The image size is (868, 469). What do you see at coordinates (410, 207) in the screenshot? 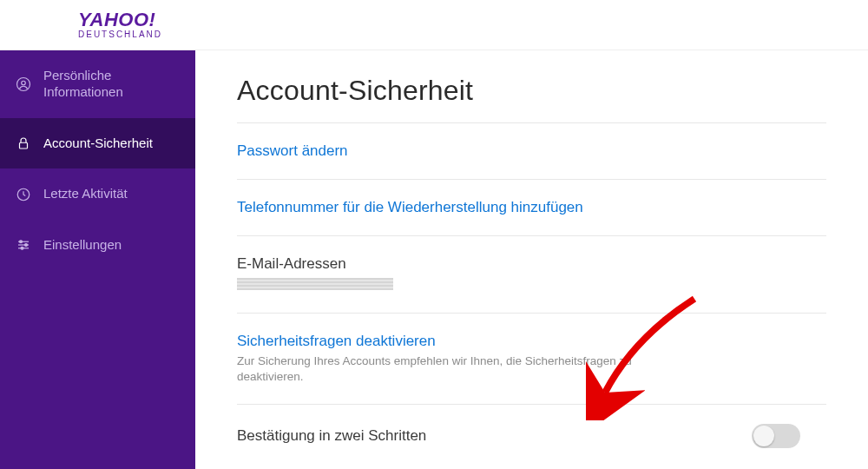
I see `add-recovery-phone-link: Telefonnummer für die Wiederherstellung …` at bounding box center [410, 207].